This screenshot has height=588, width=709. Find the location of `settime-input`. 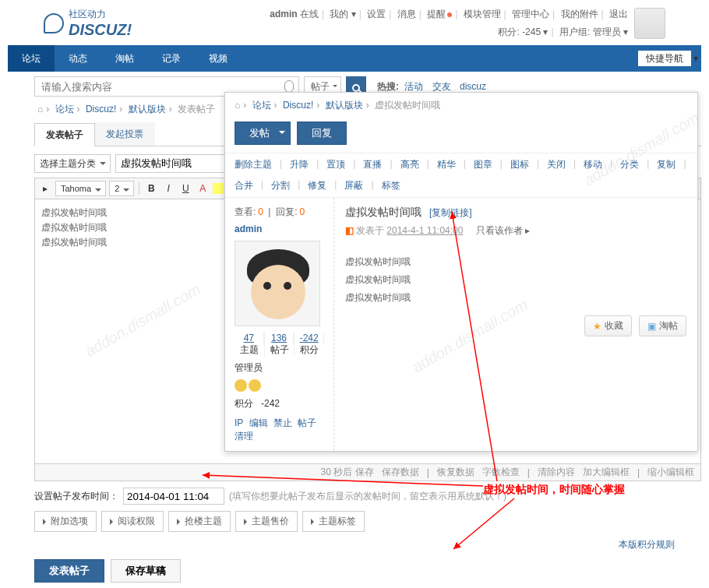

settime-input is located at coordinates (174, 496).